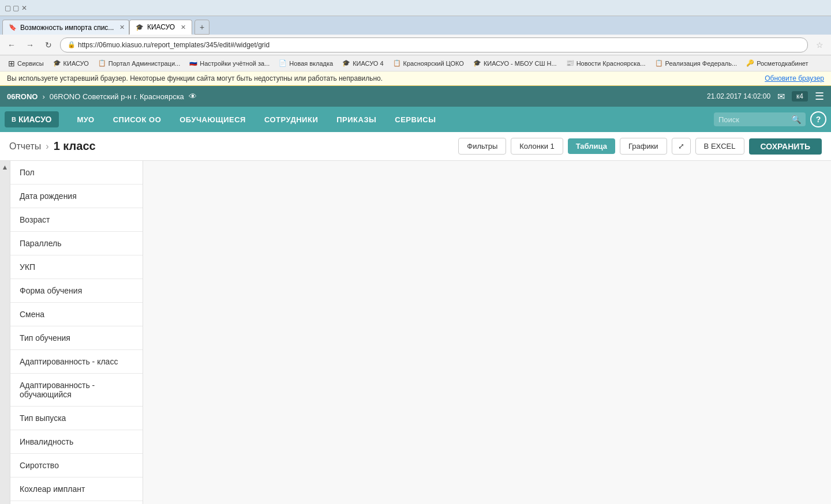  Describe the element at coordinates (76, 315) in the screenshot. I see `sidebar-item-shift: Смена` at that location.